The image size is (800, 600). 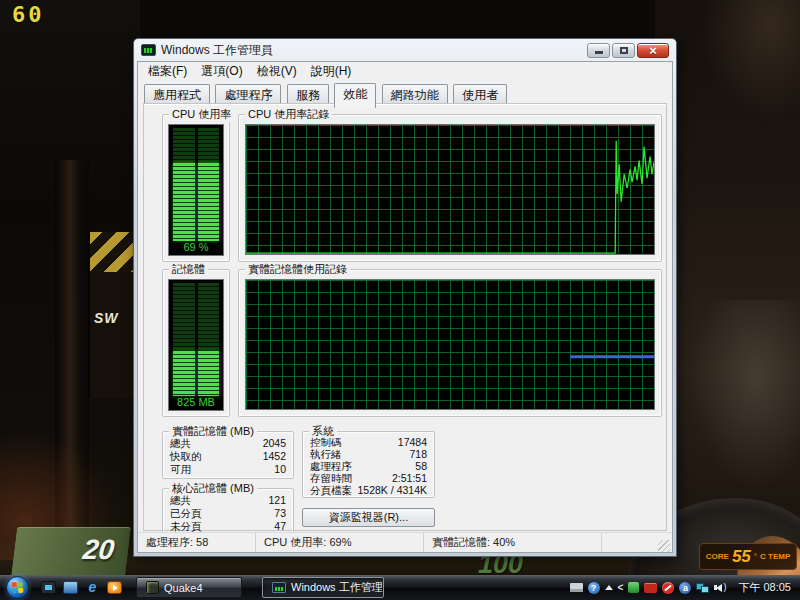 What do you see at coordinates (338, 588) in the screenshot?
I see `task-label: Windows 工作管理員` at bounding box center [338, 588].